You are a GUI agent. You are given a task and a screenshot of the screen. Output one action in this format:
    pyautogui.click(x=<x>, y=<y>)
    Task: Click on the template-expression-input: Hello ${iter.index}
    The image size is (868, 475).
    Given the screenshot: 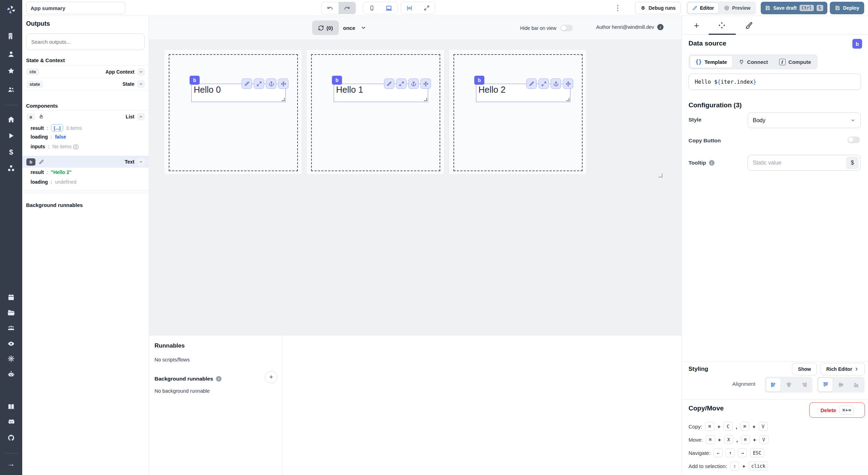 What is the action you would take?
    pyautogui.click(x=775, y=82)
    